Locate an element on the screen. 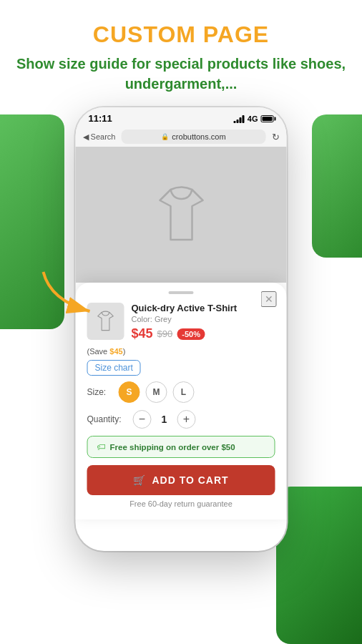  product-name: Quick-dry Active T-Shirt is located at coordinates (203, 308).